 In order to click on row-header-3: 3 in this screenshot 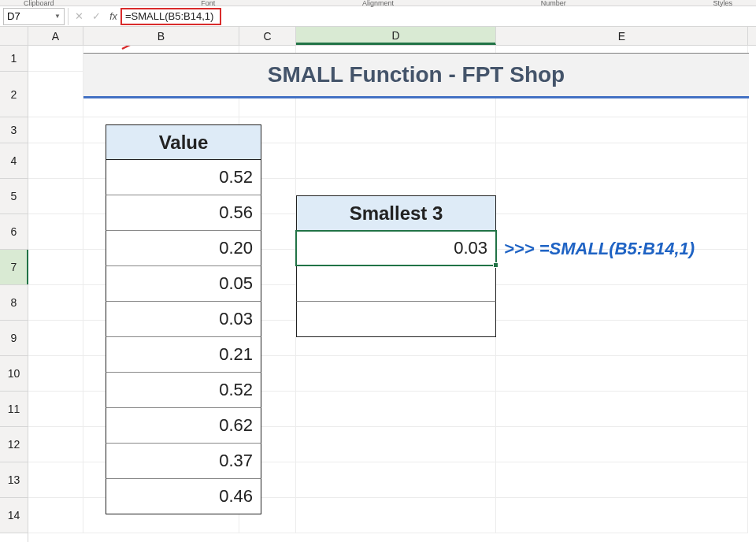, I will do `click(14, 131)`.